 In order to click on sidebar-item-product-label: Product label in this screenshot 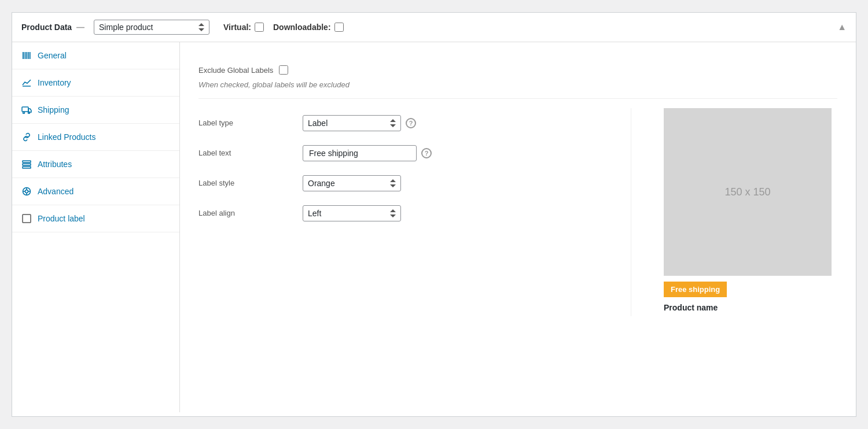, I will do `click(96, 219)`.